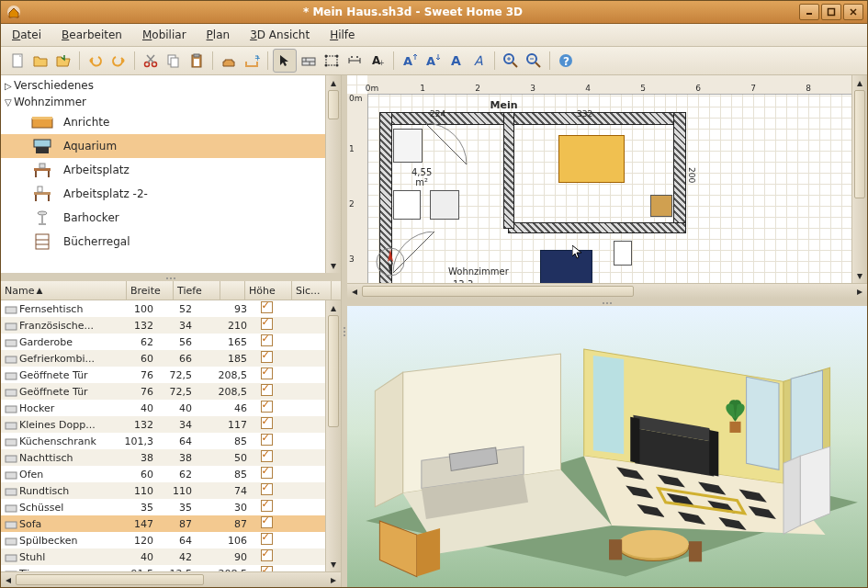 Image resolution: width=868 pixels, height=588 pixels. I want to click on catalog-group-wohnzimmer: ▽Wohnzimmer, so click(163, 102).